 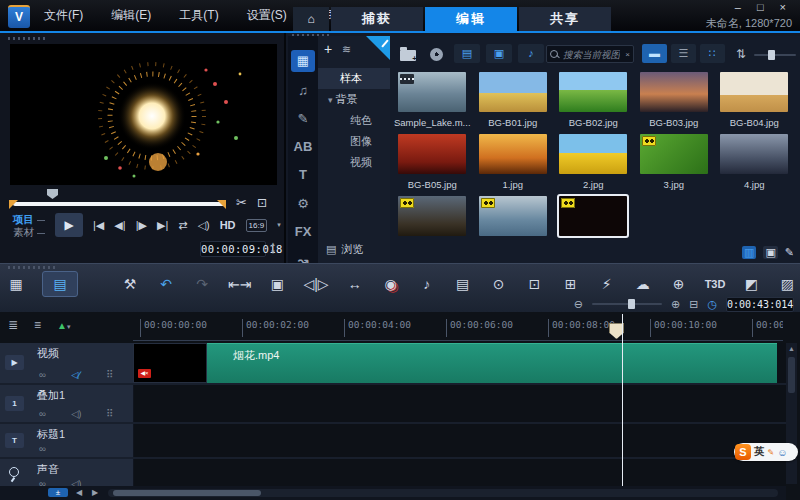 What do you see at coordinates (377, 19) in the screenshot?
I see `workspace-tab: 捕获` at bounding box center [377, 19].